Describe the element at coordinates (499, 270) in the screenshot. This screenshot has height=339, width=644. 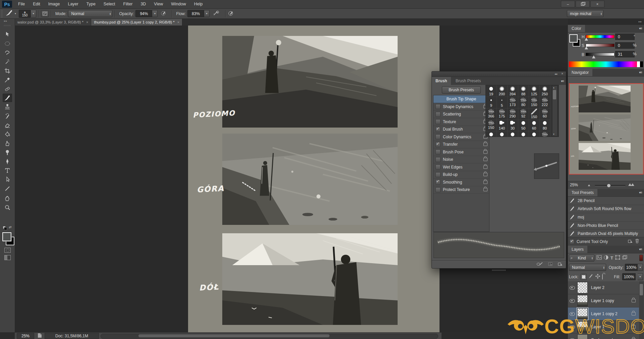
I see `panel-drag-grip` at that location.